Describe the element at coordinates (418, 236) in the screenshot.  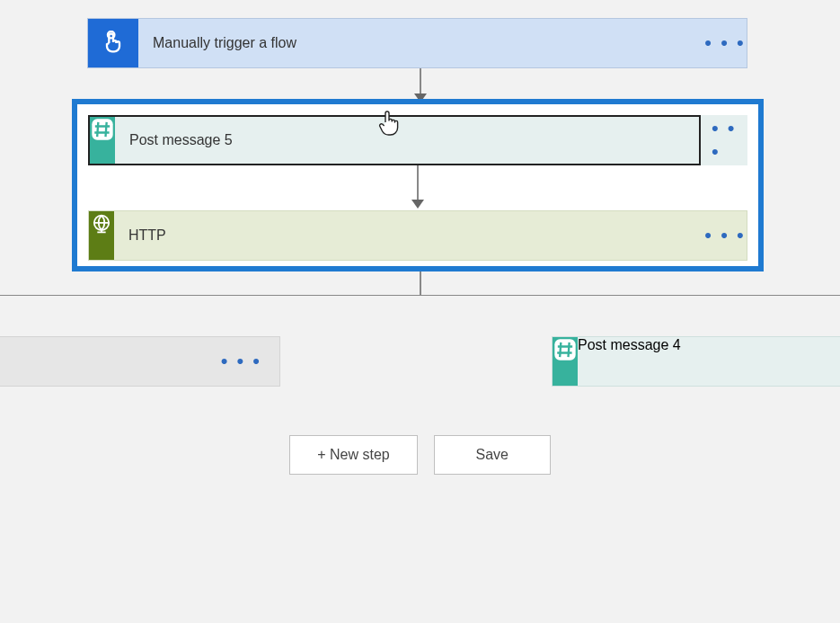
I see `http-step: HTTP • • •` at that location.